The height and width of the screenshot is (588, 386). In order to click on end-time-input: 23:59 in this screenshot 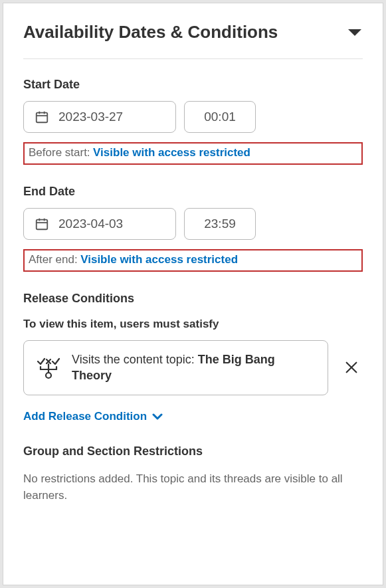, I will do `click(220, 224)`.